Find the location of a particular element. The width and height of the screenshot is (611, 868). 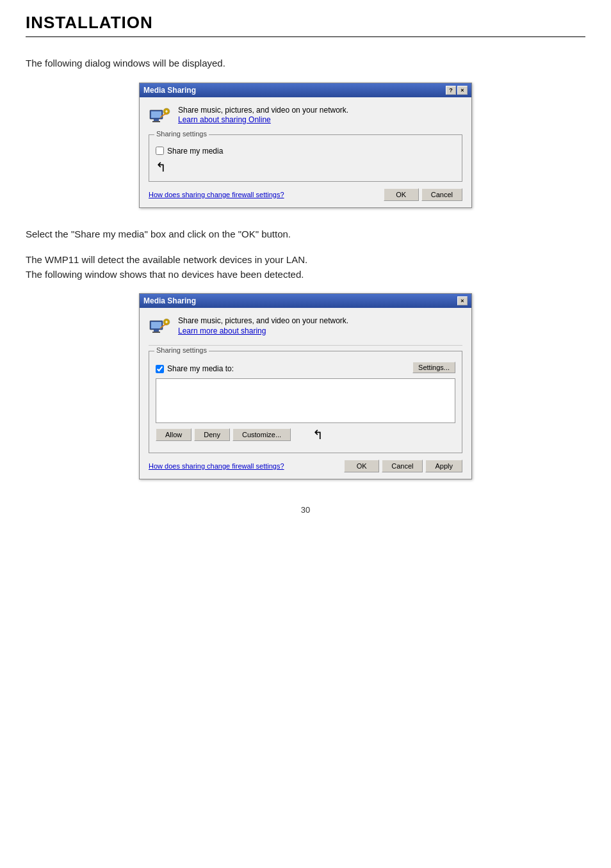

dialog-1-titlebar: Media Sharing ? × is located at coordinates (306, 90).